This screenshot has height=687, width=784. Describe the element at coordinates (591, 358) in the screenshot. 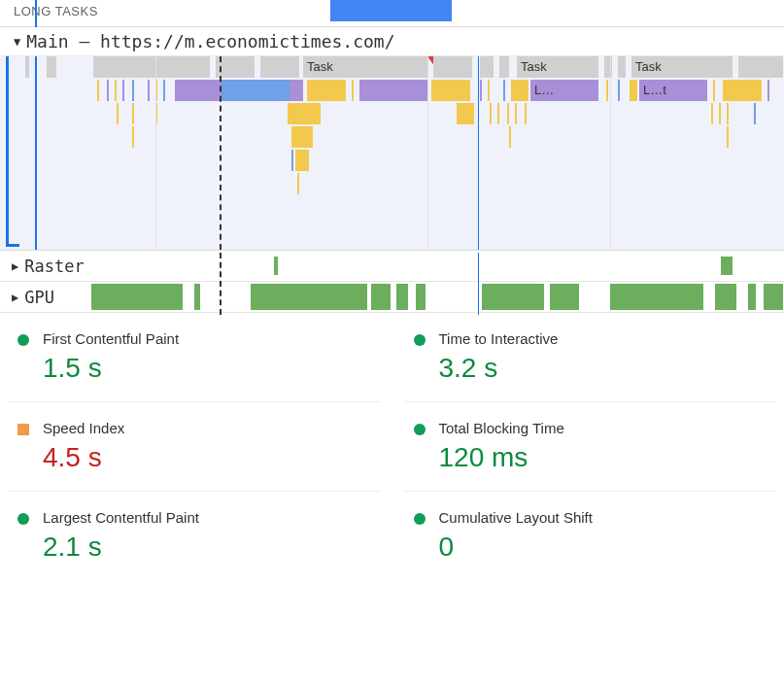

I see `metric-tti: Time to Interactive 3.2 s` at that location.